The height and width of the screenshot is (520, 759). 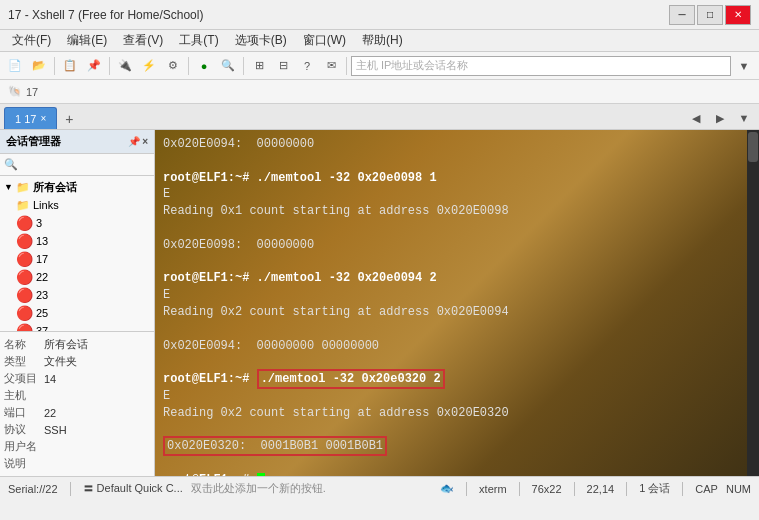 What do you see at coordinates (77, 205) in the screenshot?
I see `list-item: 📁 Links` at bounding box center [77, 205].